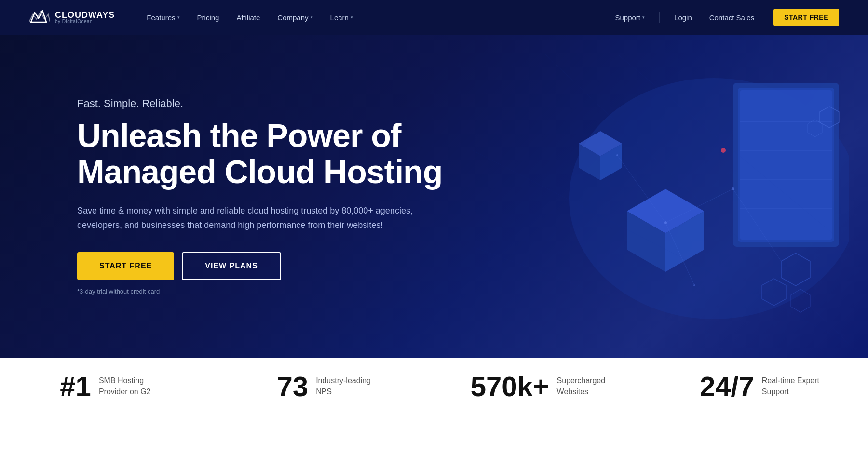 This screenshot has height=468, width=868. What do you see at coordinates (373, 17) in the screenshot?
I see `nav-links: Features ▾ Pricing Affiliate Company ▾ L…` at bounding box center [373, 17].